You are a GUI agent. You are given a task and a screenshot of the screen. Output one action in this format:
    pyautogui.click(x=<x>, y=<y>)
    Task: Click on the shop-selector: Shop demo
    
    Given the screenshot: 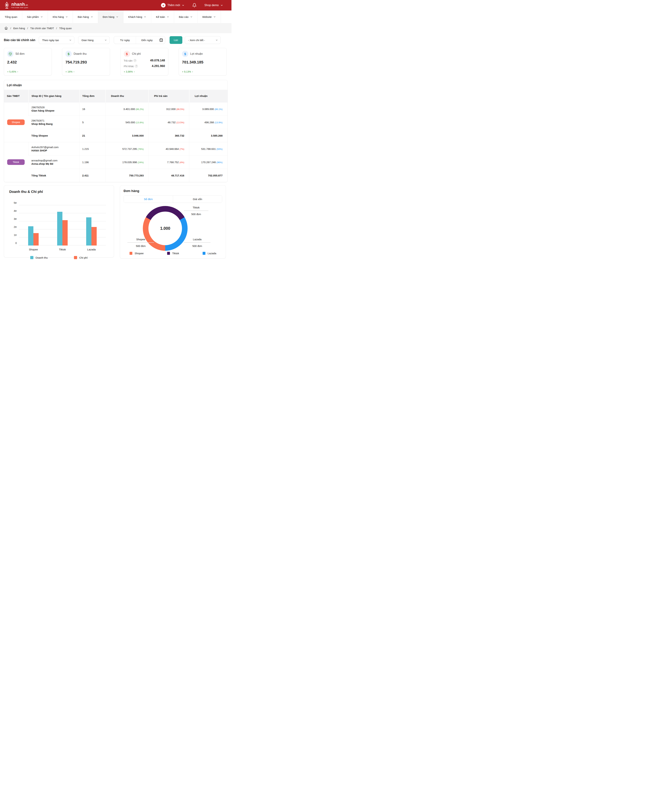 What is the action you would take?
    pyautogui.click(x=214, y=5)
    